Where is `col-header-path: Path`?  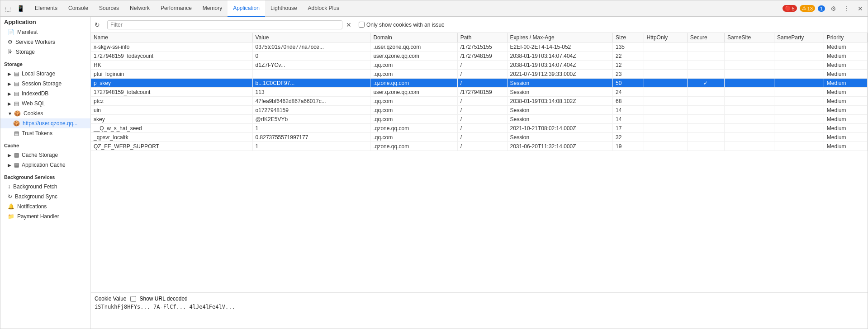 col-header-path: Path is located at coordinates (482, 38).